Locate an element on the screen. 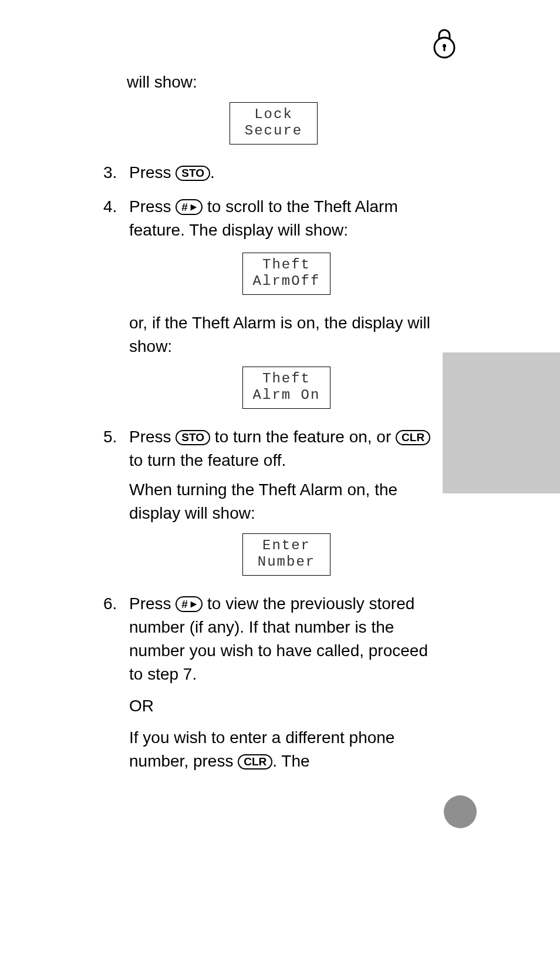 This screenshot has width=560, height=961. page-number-dot is located at coordinates (460, 812).